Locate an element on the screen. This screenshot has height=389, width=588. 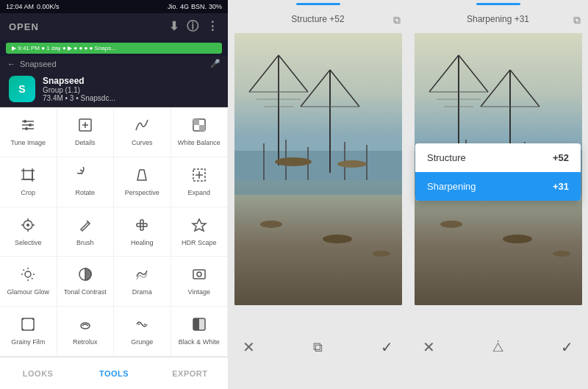
tool-item-brush: Brush is located at coordinates (86, 232).